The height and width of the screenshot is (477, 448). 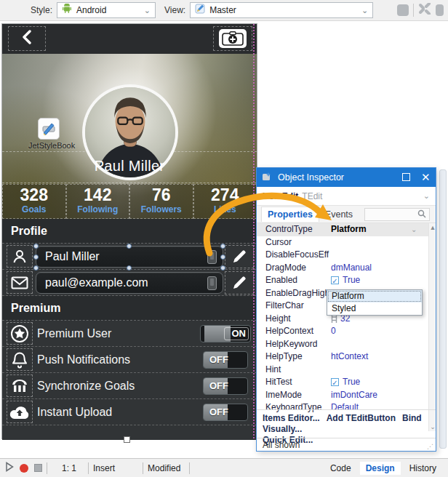 I want to click on synchronize-goals-row: Synchronize Goals OFF, so click(x=129, y=386).